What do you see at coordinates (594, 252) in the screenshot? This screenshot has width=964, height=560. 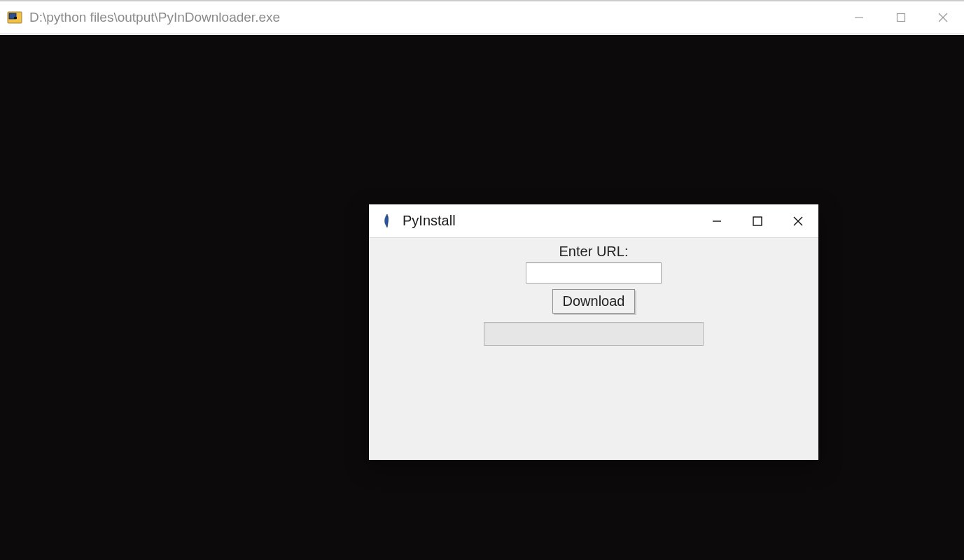 I see `url-label: Enter URL:` at bounding box center [594, 252].